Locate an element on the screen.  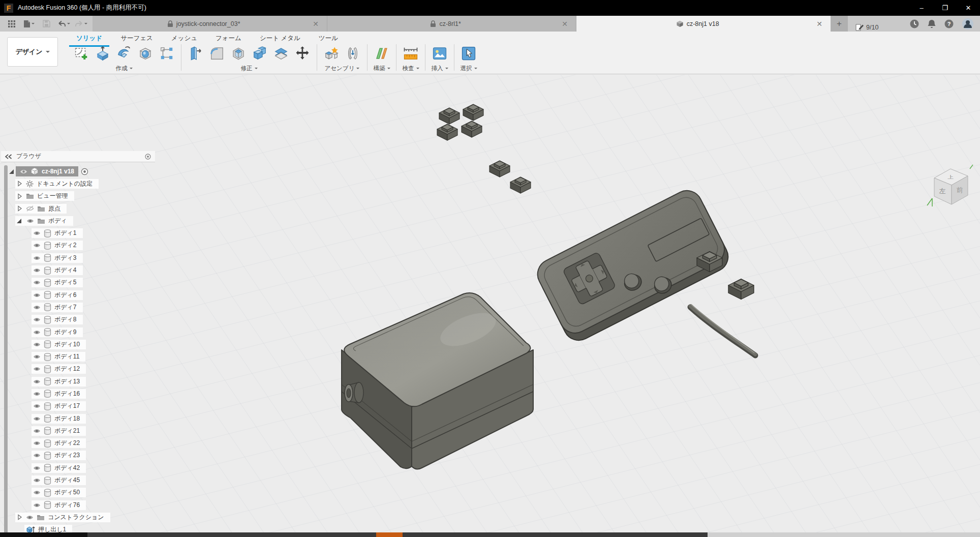
activate-radio-icon is located at coordinates (84, 172).